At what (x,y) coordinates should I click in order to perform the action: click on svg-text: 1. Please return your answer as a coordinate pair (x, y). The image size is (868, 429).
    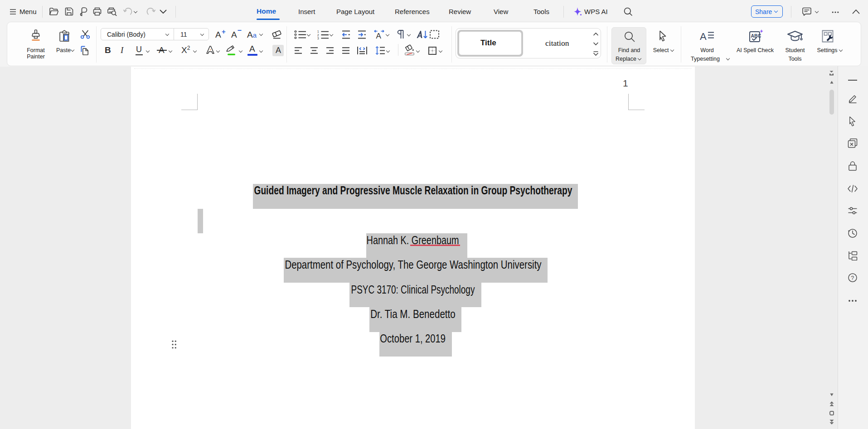
    Looking at the image, I should click on (318, 32).